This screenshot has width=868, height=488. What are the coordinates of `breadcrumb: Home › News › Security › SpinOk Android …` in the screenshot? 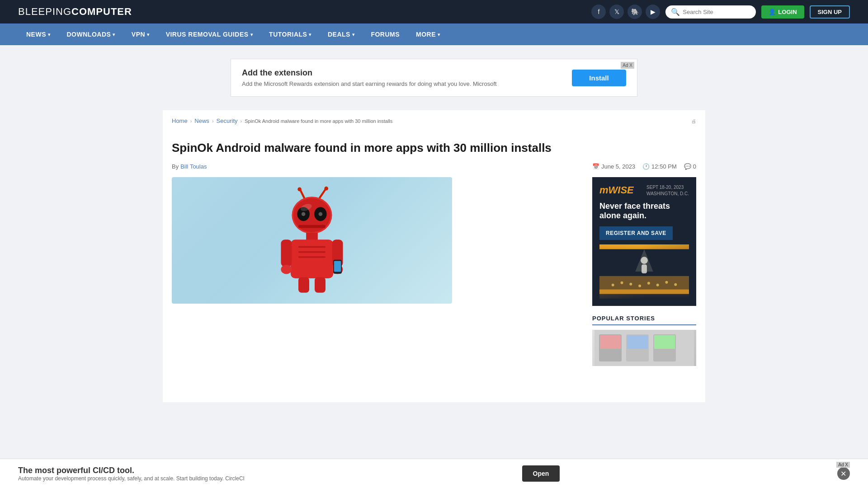 It's located at (434, 121).